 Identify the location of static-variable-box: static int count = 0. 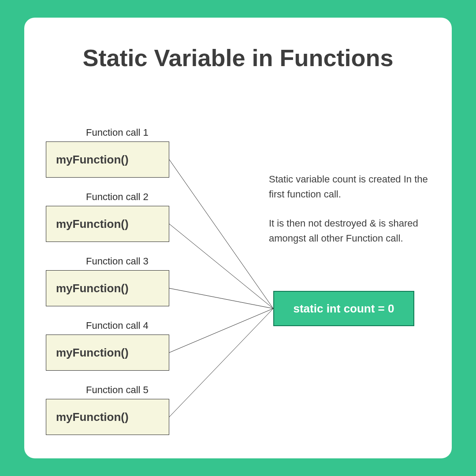
(344, 309).